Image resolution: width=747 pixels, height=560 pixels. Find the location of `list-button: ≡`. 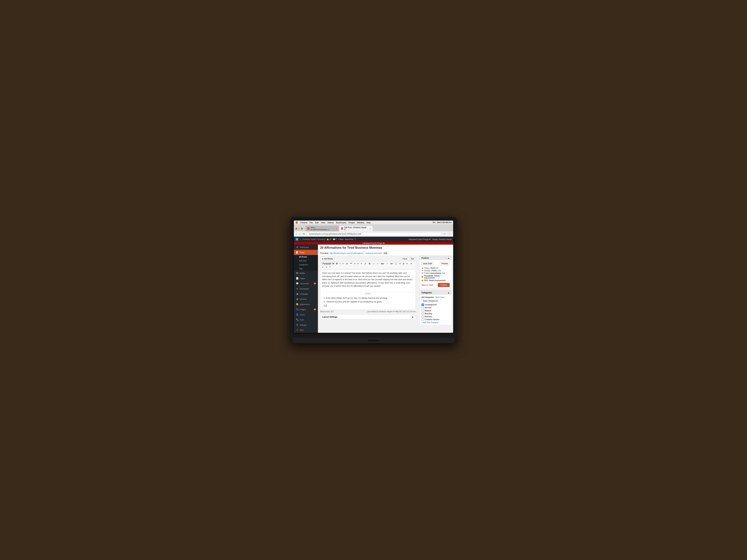

list-button: ≡ is located at coordinates (343, 264).